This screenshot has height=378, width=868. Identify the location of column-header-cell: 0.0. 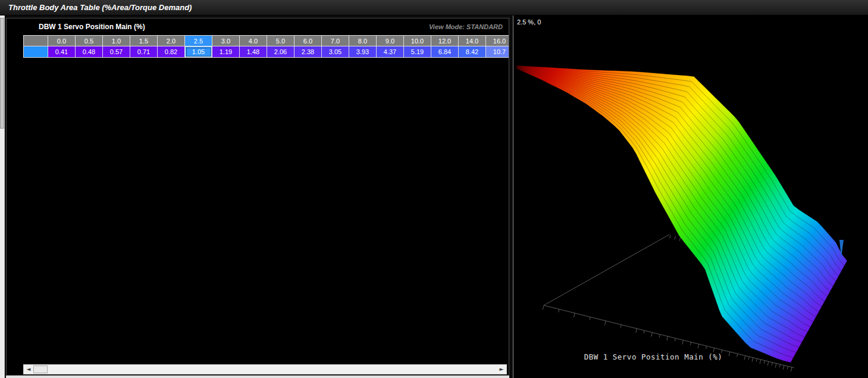
(62, 40).